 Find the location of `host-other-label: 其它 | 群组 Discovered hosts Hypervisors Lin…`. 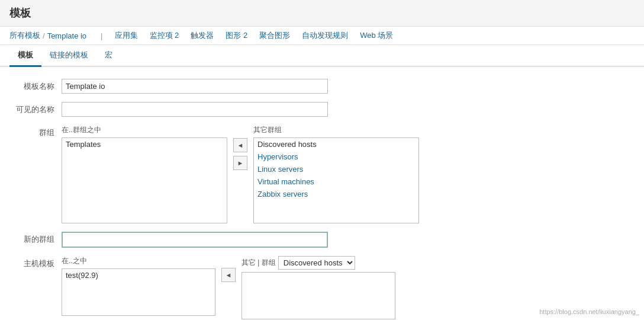

host-other-label: 其它 | 群组 Discovered hosts Hypervisors Lin… is located at coordinates (318, 263).